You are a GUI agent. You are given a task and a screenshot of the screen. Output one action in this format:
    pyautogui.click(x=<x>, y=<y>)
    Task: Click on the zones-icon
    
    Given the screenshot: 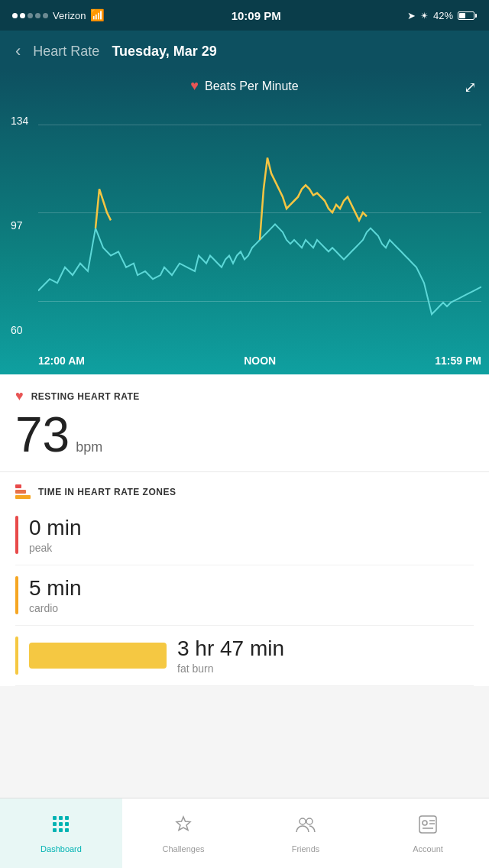 What is the action you would take?
    pyautogui.click(x=23, y=492)
    